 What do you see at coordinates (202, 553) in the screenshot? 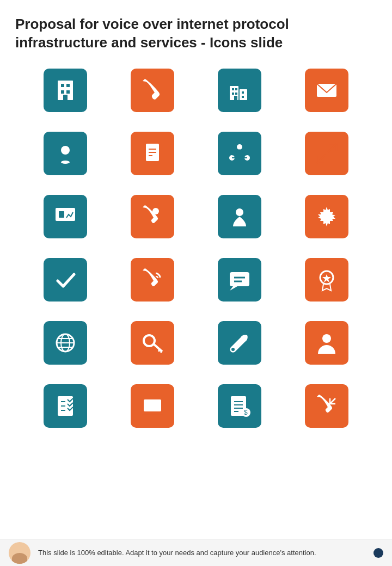
I see `footer-text: This slide is 100% editable. Adapt it to…` at bounding box center [202, 553].